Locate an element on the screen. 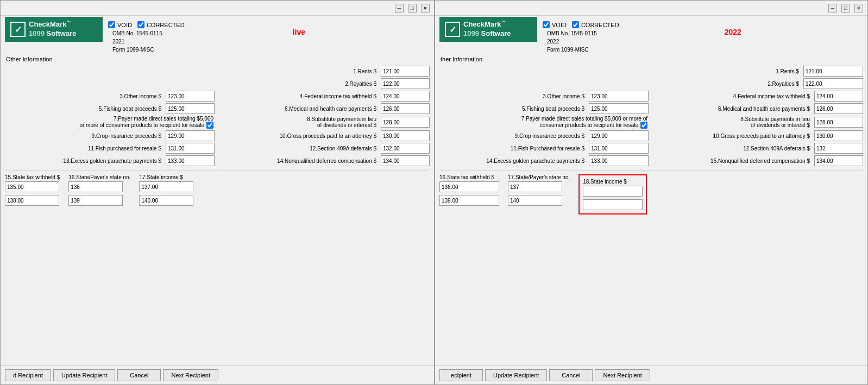 The height and width of the screenshot is (385, 868). state-income-input1-right is located at coordinates (613, 191).